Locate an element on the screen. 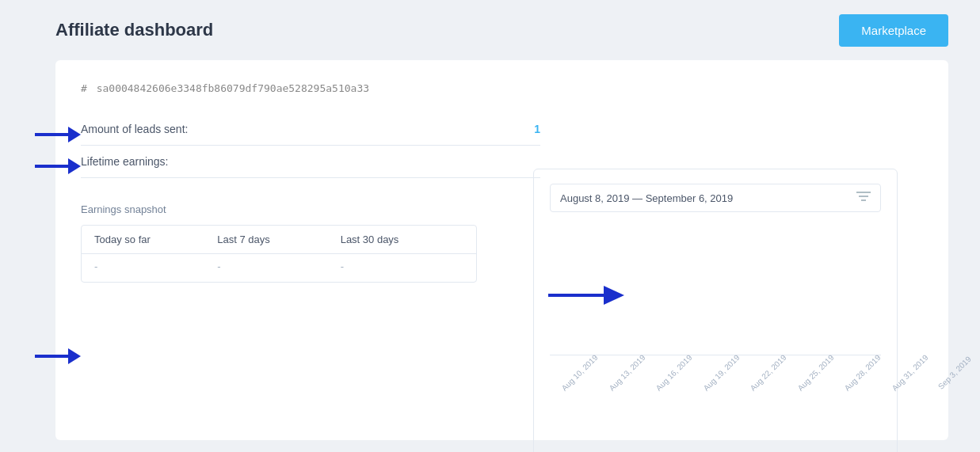 The image size is (980, 452). snapshot-title: Earnings snapshot is located at coordinates (311, 209).